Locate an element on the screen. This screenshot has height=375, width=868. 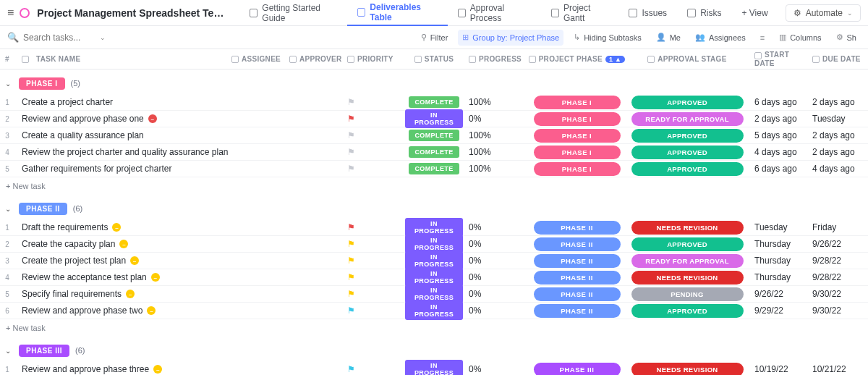
automate-button: ⚙ Automate ⌄ is located at coordinates (823, 13).